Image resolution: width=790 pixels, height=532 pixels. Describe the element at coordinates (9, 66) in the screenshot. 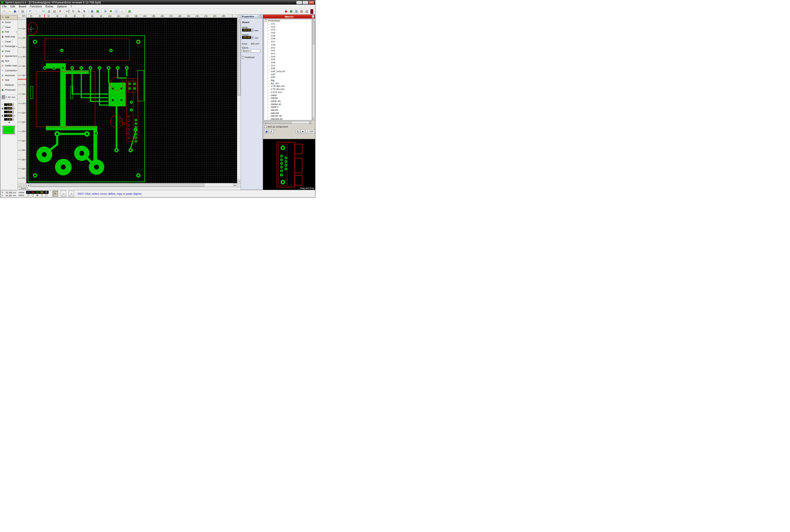

I see `tool-solder-mask: ◎Solder mask` at that location.